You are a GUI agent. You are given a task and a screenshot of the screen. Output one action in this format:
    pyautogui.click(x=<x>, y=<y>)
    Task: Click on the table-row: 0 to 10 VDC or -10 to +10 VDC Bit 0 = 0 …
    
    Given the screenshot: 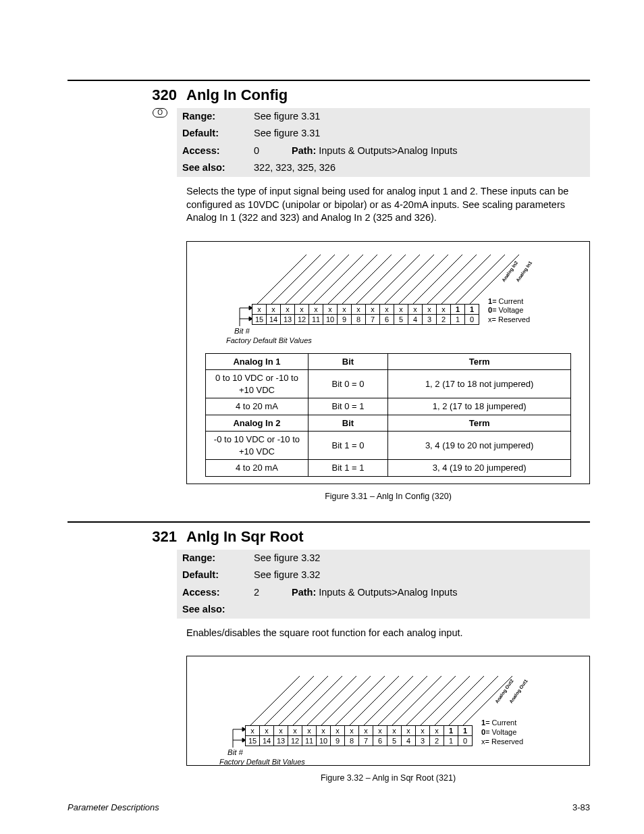 What is the action you would take?
    pyautogui.click(x=388, y=384)
    